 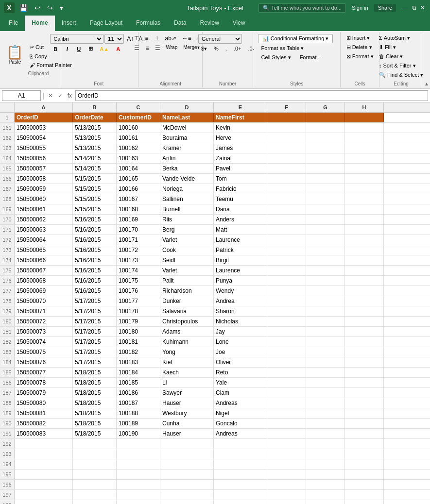 I want to click on align-right-btn: ☰, so click(x=157, y=48).